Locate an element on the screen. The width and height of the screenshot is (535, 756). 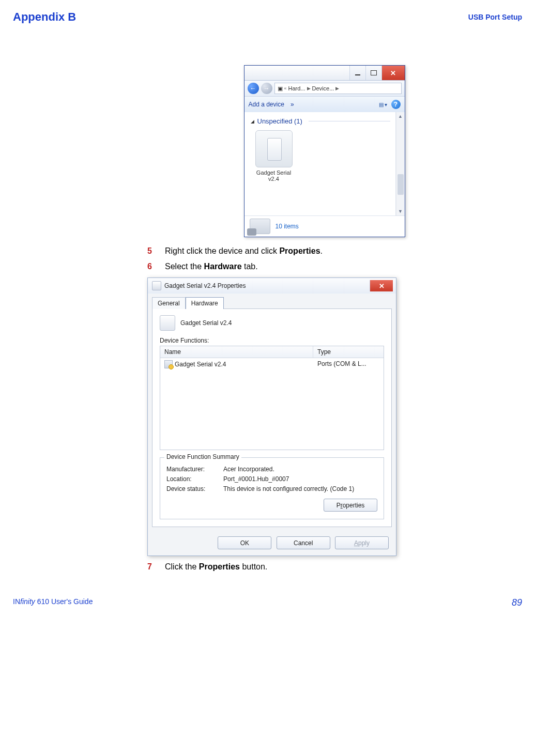
command-bar: Add a device » ▤▾ ? is located at coordinates (325, 104).